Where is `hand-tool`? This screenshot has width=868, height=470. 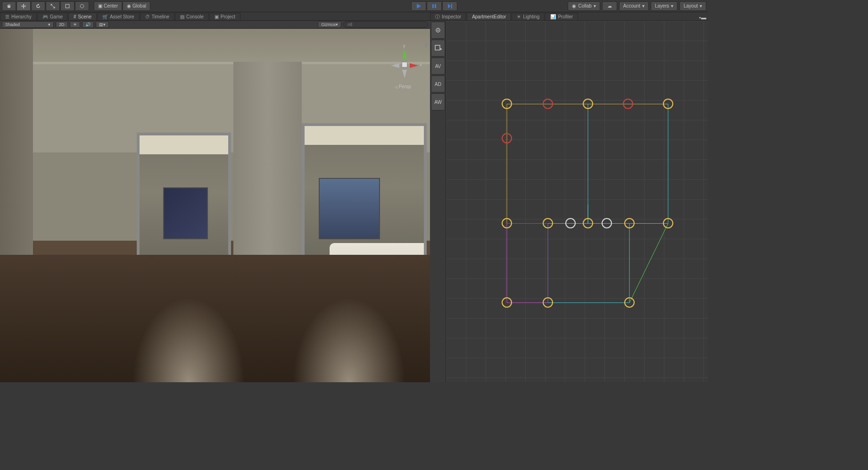
hand-tool is located at coordinates (9, 6).